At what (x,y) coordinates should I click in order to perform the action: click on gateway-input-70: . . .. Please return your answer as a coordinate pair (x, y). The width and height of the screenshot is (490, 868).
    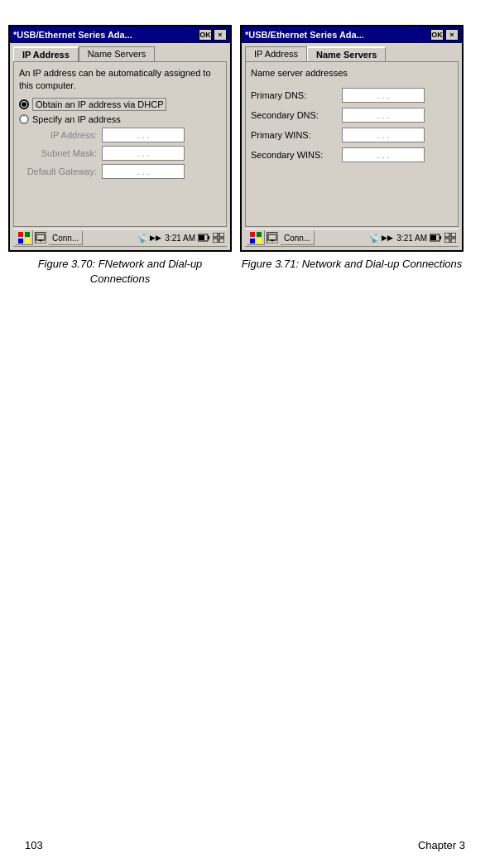
    Looking at the image, I should click on (143, 171).